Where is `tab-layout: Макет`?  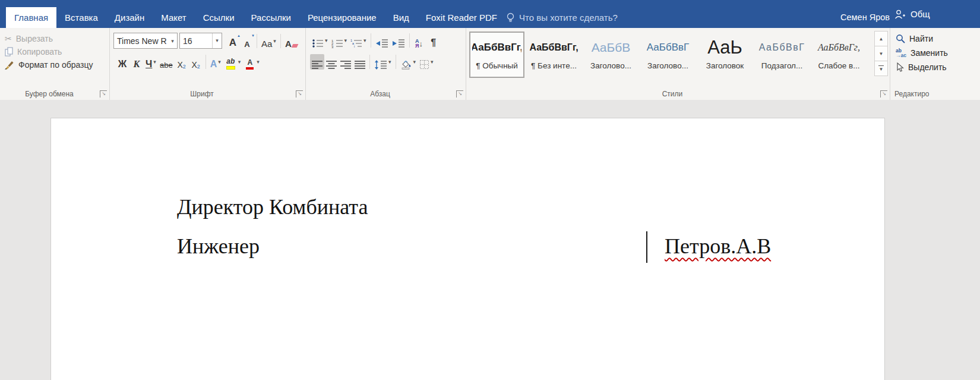
tab-layout: Макет is located at coordinates (173, 18).